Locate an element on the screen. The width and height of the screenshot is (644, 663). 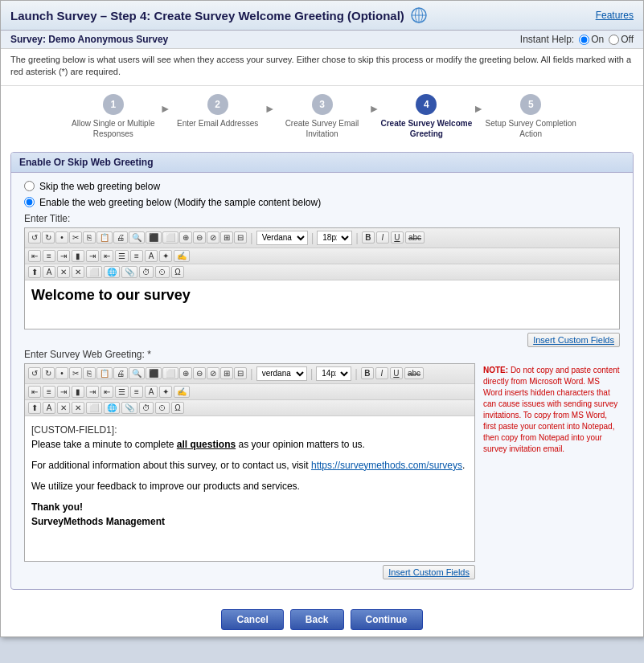
g-align-justify-btn: ▮ is located at coordinates (78, 392).